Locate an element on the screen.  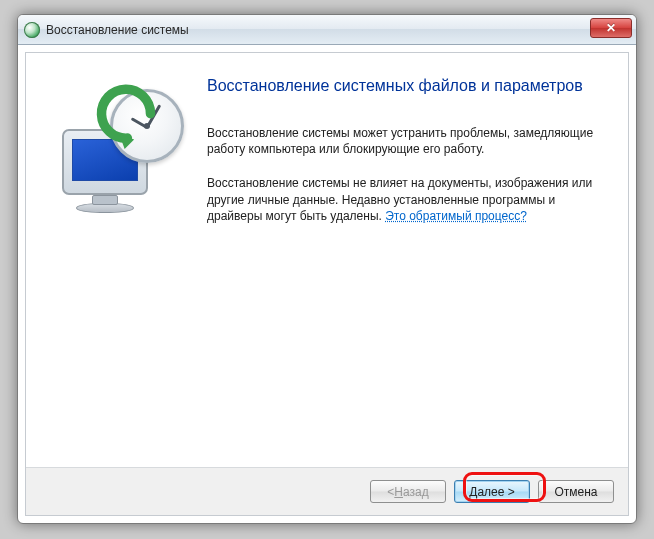
next-button: Далее > is located at coordinates (492, 492).